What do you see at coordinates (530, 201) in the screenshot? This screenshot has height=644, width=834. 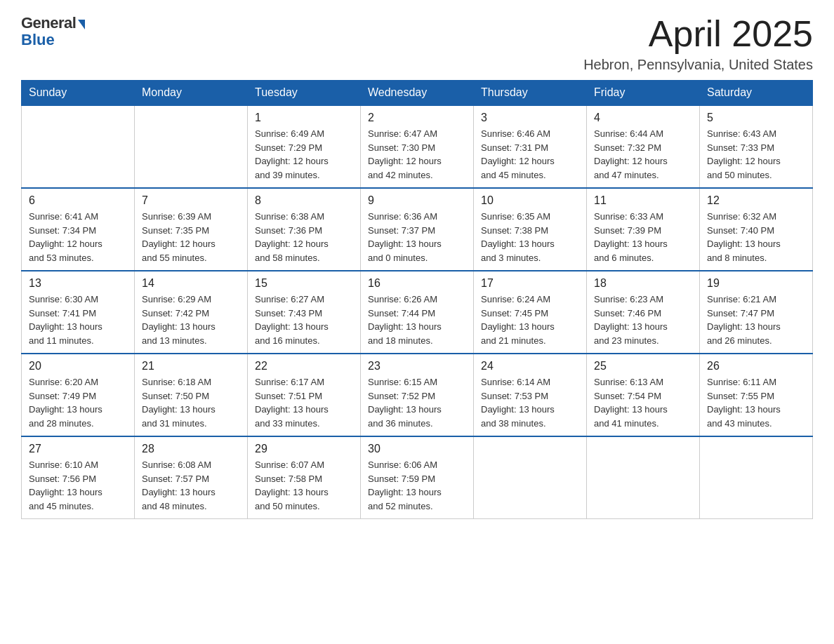 I see `day-number: 10` at bounding box center [530, 201].